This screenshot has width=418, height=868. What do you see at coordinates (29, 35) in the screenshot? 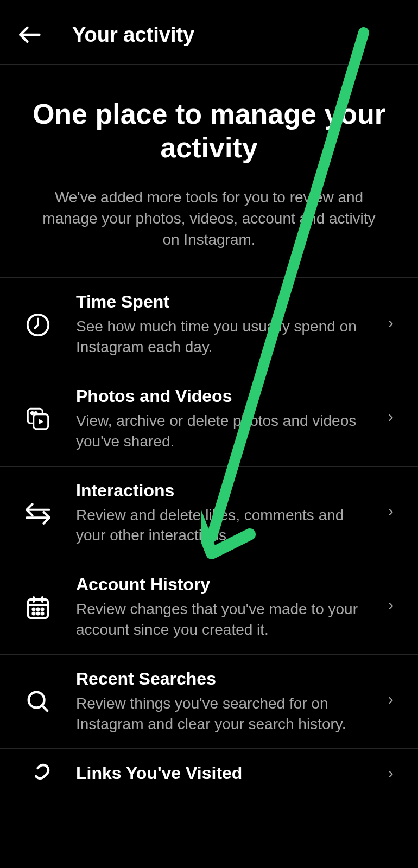
I see `back-button` at bounding box center [29, 35].